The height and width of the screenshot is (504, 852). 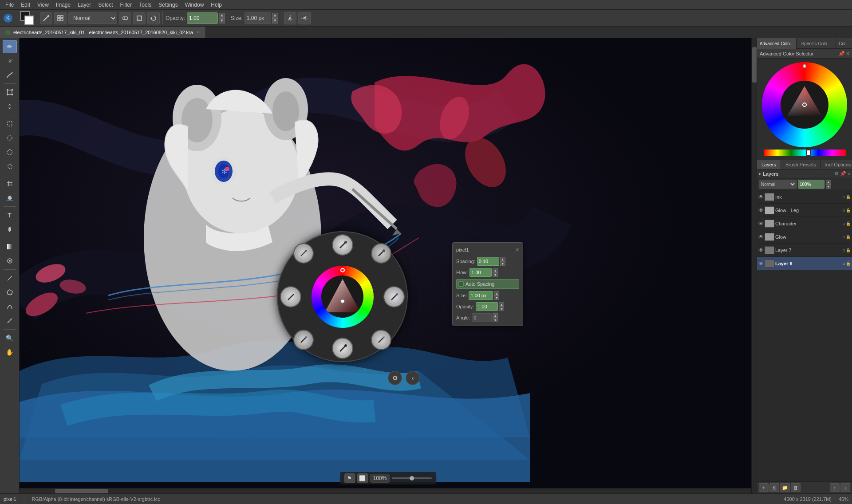 What do you see at coordinates (10, 61) in the screenshot?
I see `calligraphy-tool: 𝒞` at bounding box center [10, 61].